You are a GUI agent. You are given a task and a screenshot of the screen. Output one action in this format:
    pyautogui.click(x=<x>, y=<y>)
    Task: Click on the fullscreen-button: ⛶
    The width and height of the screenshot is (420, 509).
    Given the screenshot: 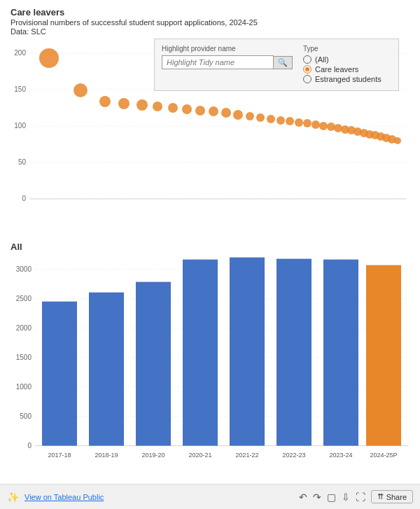 What is the action you would take?
    pyautogui.click(x=360, y=497)
    